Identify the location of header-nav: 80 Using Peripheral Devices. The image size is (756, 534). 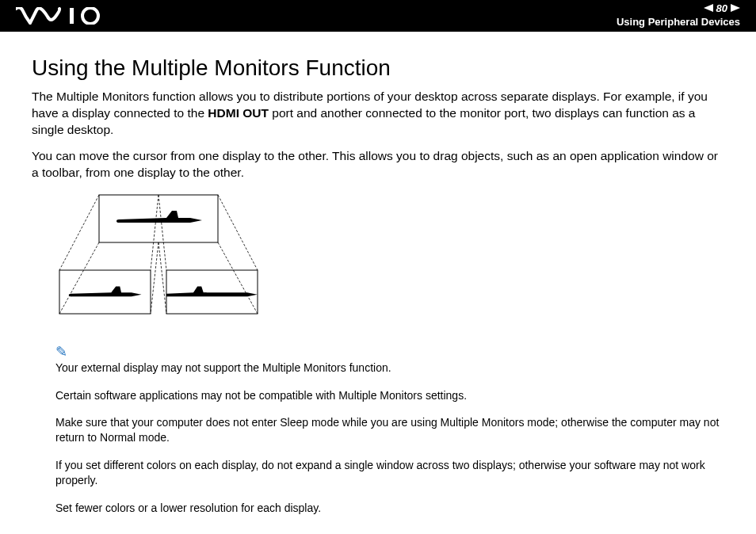
(678, 16).